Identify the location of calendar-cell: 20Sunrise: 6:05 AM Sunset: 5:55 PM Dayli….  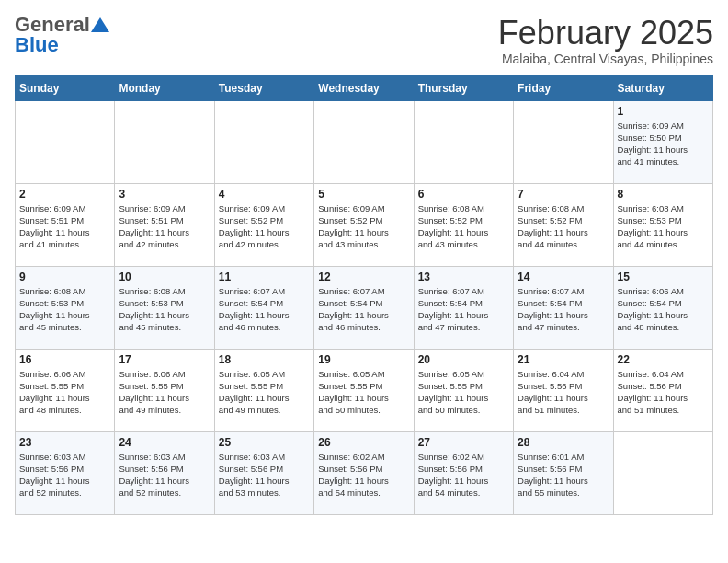
(463, 390).